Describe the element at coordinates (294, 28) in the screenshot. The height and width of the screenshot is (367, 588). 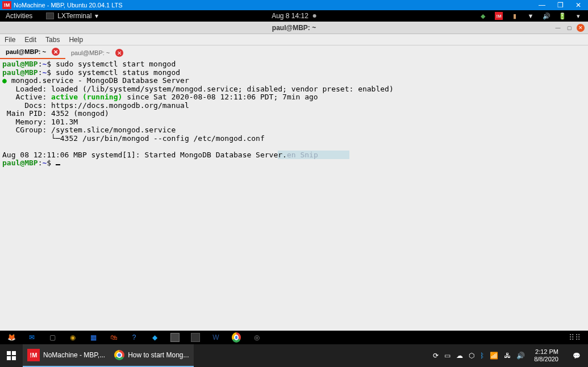
I see `terminal-titlebar: paul@MBP: ~ — ▢ ✕` at that location.